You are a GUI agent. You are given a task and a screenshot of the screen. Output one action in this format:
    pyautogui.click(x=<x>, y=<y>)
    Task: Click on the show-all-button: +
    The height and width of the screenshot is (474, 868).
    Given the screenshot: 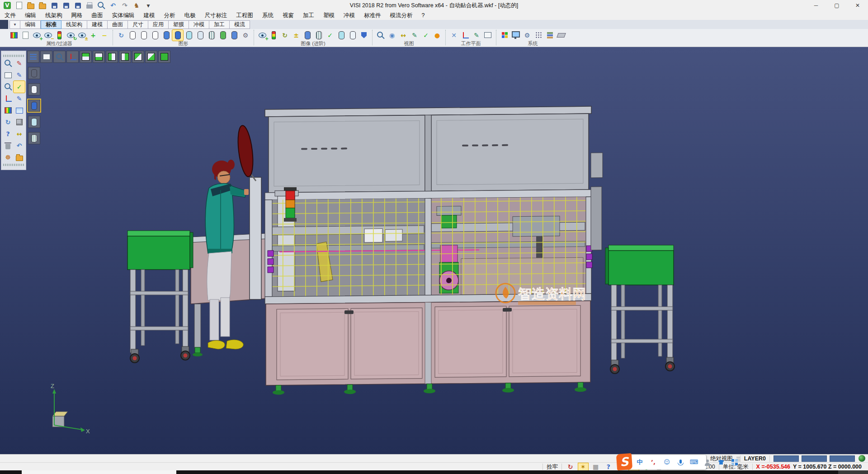 What is the action you would take?
    pyautogui.click(x=93, y=35)
    